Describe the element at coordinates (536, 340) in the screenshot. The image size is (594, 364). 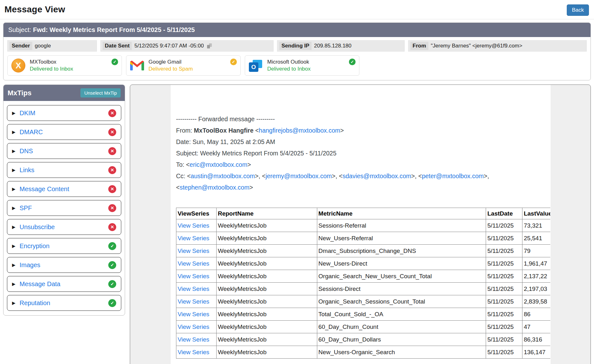
I see `last-val-cell: 86,316` at that location.